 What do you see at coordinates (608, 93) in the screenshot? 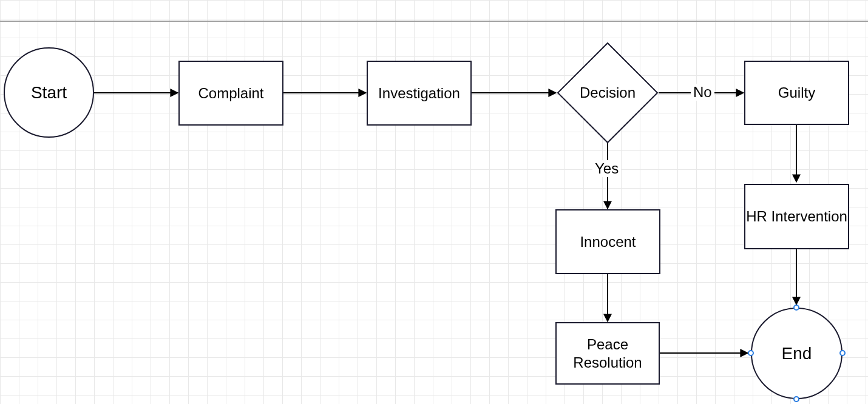
I see `flowchart-decision: Decision` at bounding box center [608, 93].